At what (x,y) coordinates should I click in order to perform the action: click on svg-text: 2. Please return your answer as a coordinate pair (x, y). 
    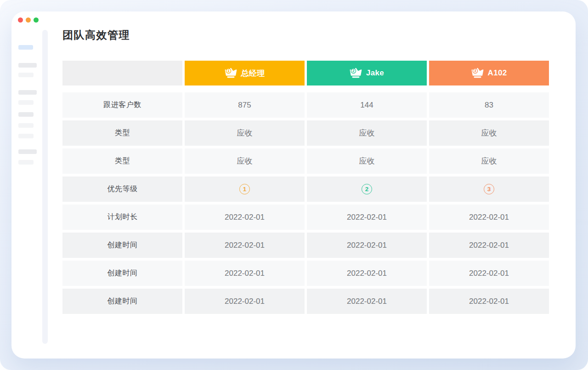
    Looking at the image, I should click on (354, 71).